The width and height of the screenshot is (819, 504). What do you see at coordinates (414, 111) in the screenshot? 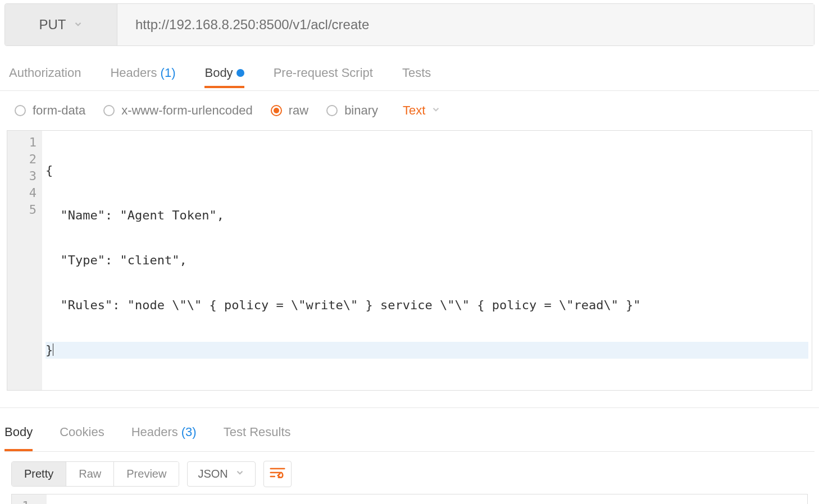
I see `body-format-label: Text` at bounding box center [414, 111].